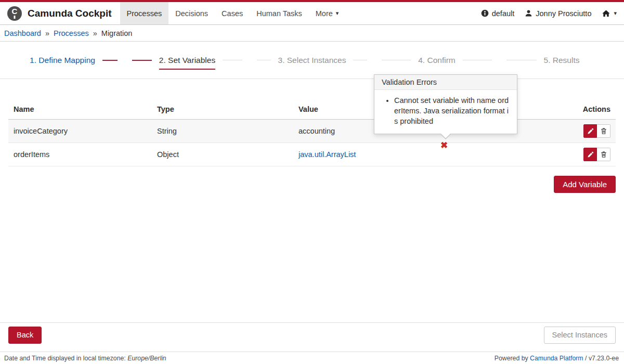  I want to click on variable-value-cell: java.util.ArrayList, so click(418, 155).